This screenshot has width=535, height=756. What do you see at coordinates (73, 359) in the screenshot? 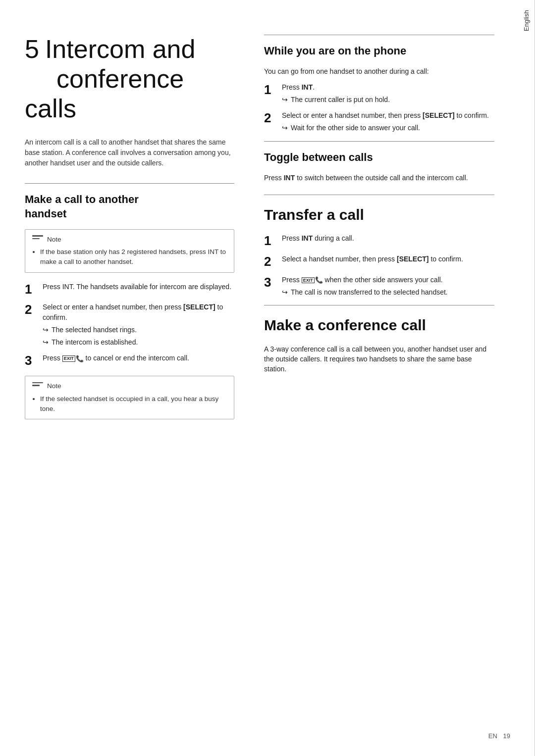
I see `exit-icon-1: EXIT📞` at bounding box center [73, 359].